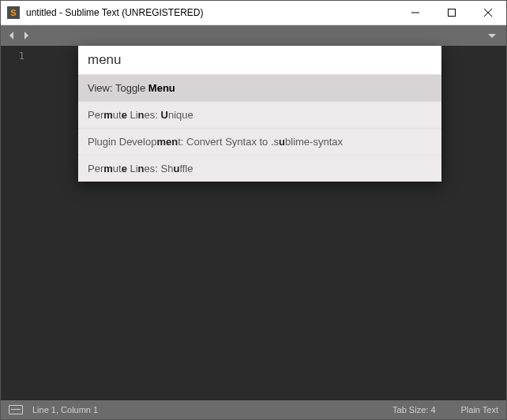  I want to click on panel-switcher-icon, so click(16, 410).